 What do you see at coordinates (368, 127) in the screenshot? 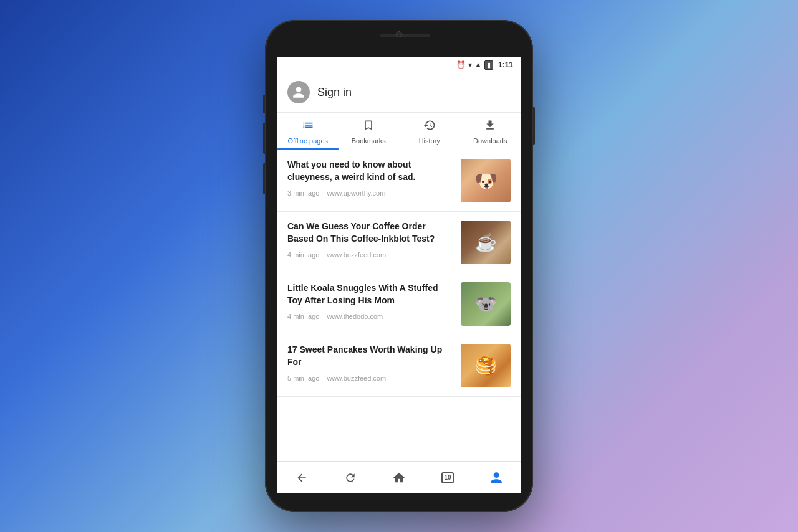
I see `bookmarks-icon` at bounding box center [368, 127].